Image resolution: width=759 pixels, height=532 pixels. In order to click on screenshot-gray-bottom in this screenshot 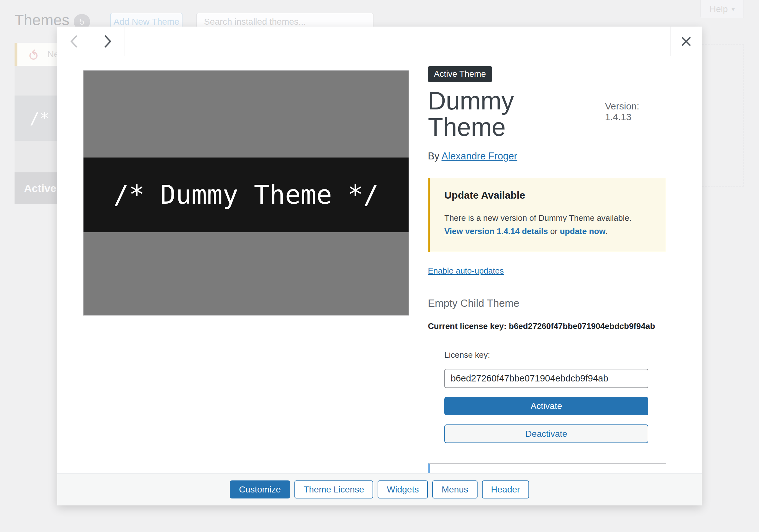, I will do `click(246, 274)`.